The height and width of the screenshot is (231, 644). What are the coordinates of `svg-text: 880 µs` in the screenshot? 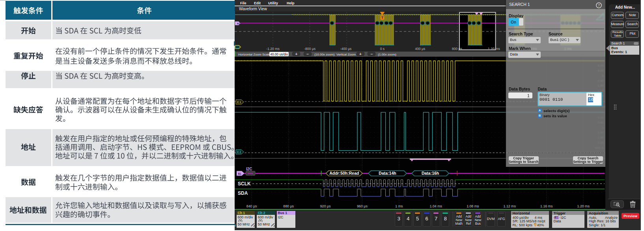 It's located at (289, 206).